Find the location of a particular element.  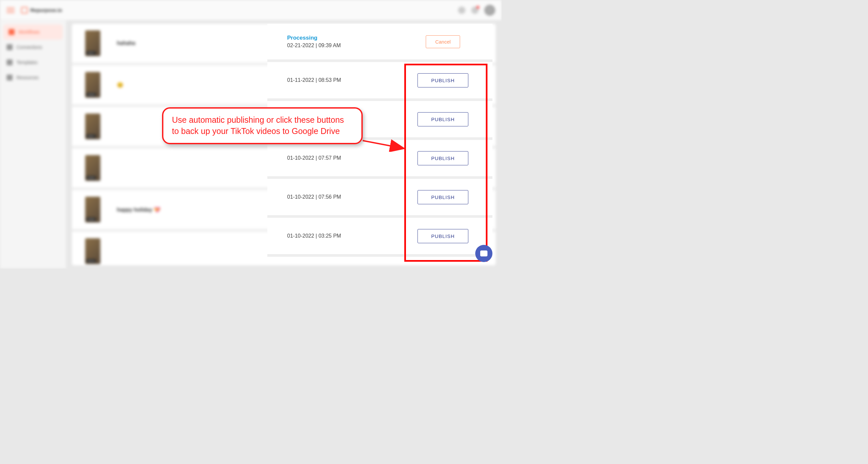

duration-badge: 00:16 is located at coordinates (91, 261).